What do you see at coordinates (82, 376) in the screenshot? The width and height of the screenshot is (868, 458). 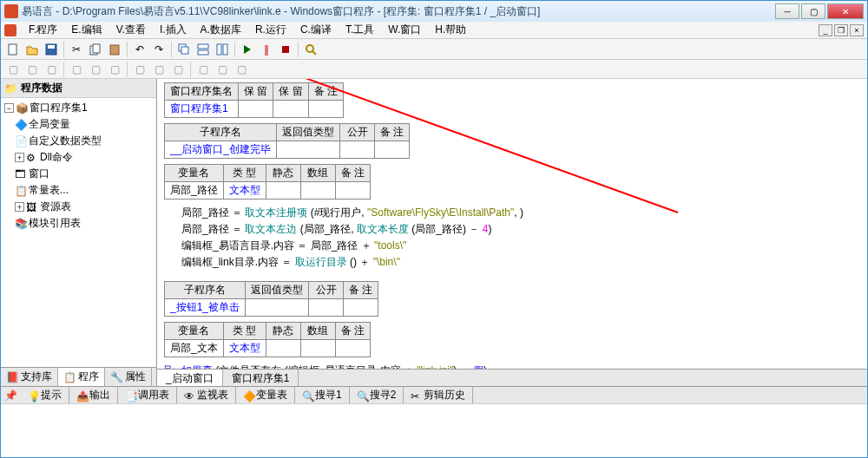 I see `sidebar-tab-program: 📋程序` at bounding box center [82, 376].